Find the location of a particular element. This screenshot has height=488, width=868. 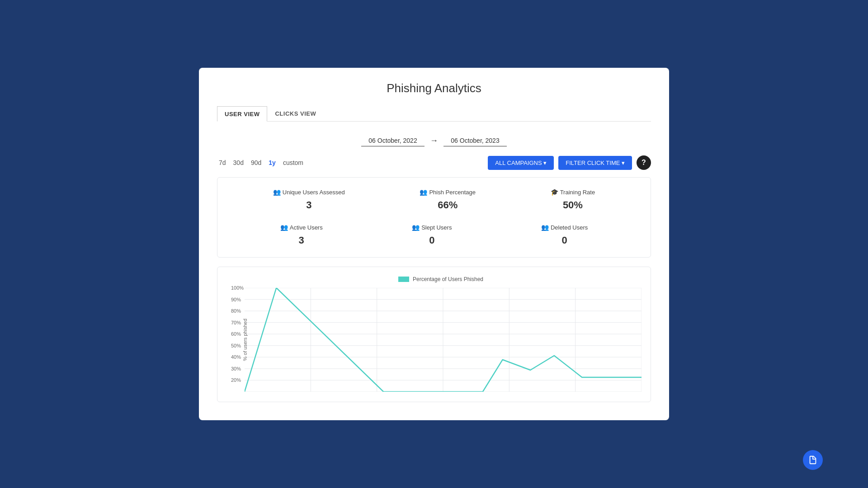

y-tick-60: 60% is located at coordinates (236, 334).